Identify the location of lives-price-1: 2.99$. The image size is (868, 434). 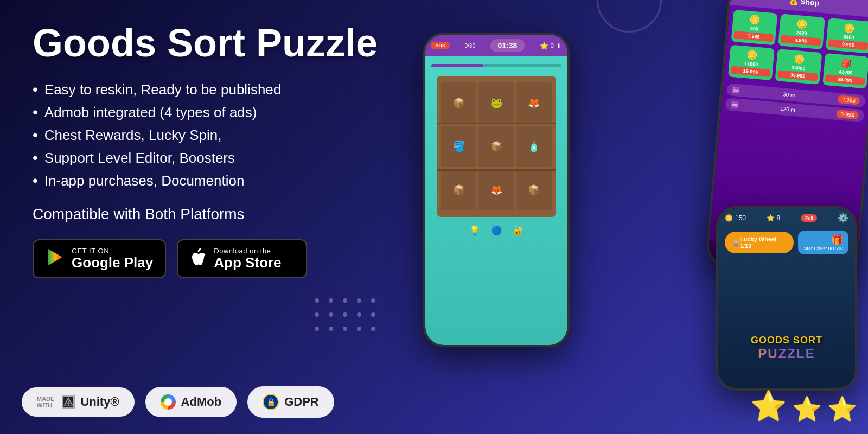
(848, 100).